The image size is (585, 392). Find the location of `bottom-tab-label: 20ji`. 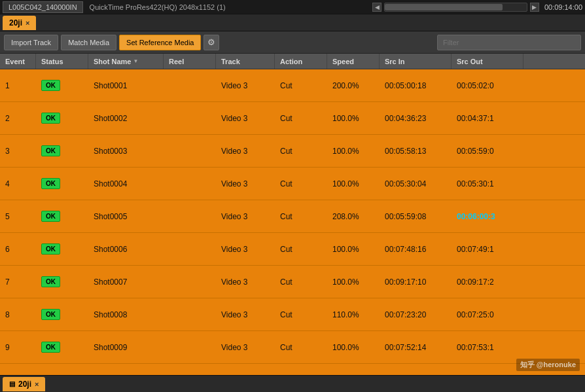

bottom-tab-label: 20ji is located at coordinates (25, 384).